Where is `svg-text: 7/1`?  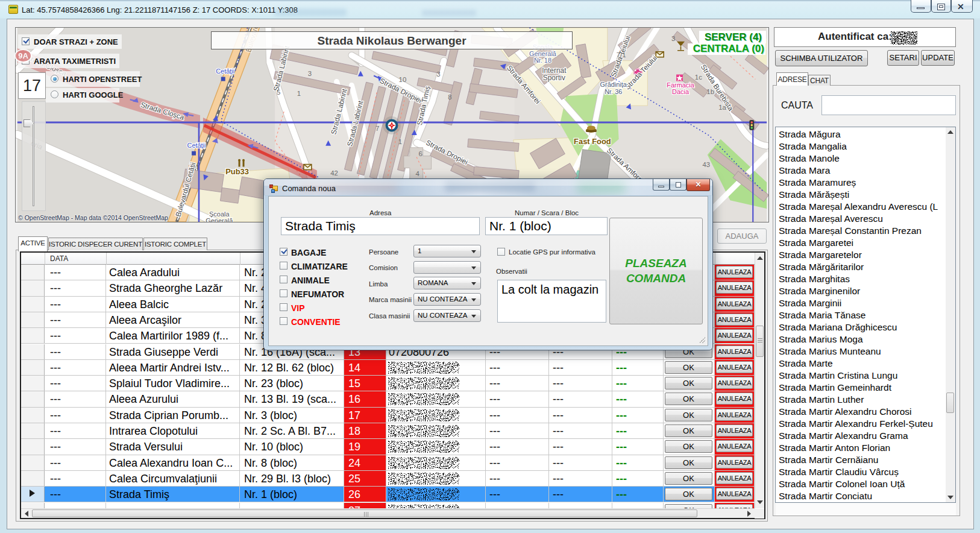 svg-text: 7/1 is located at coordinates (621, 55).